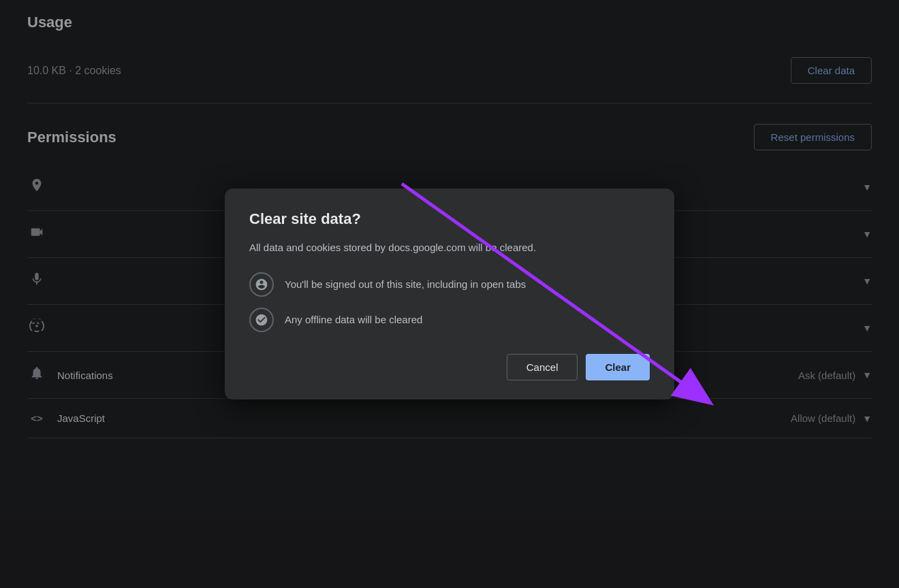 The height and width of the screenshot is (588, 899). I want to click on cancel-button: Cancel, so click(542, 368).